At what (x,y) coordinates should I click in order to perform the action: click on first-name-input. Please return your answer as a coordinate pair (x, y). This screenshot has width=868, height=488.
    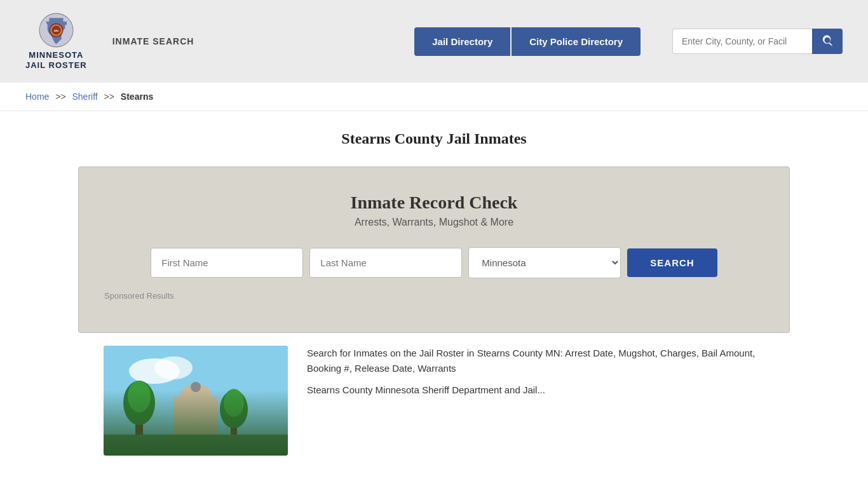
    Looking at the image, I should click on (227, 263).